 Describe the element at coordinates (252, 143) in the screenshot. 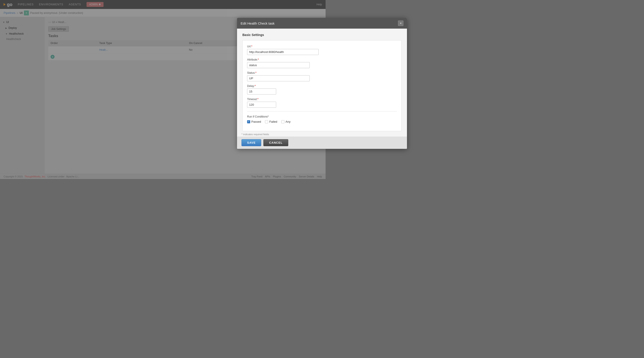

I see `save-button: SAVE` at that location.